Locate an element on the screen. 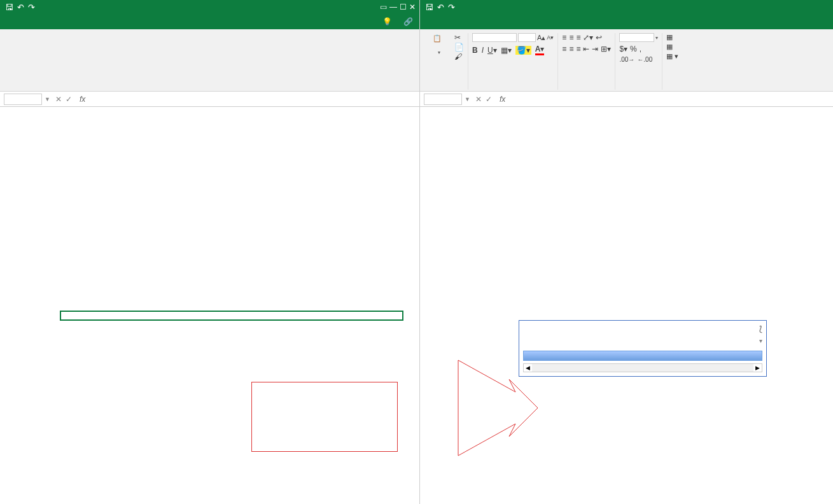 This screenshot has width=833, height=504. timeline-scrollbar: ◀ ▶ is located at coordinates (643, 368).